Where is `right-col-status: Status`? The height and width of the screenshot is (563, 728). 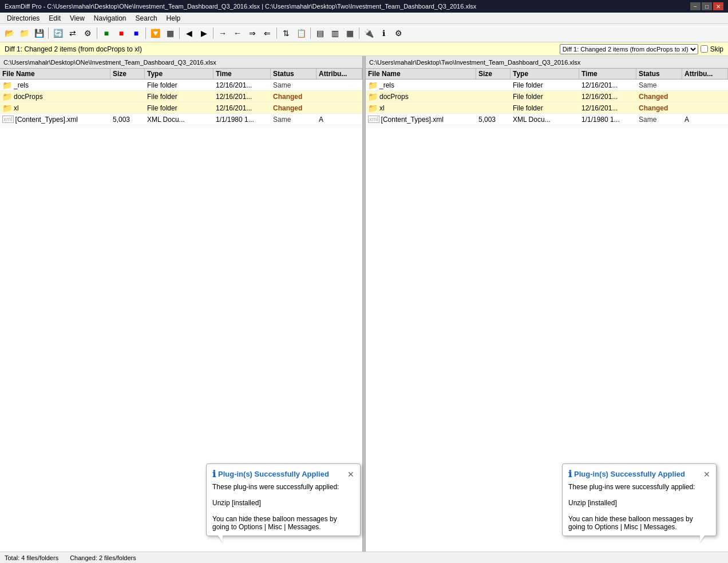
right-col-status: Status is located at coordinates (659, 74).